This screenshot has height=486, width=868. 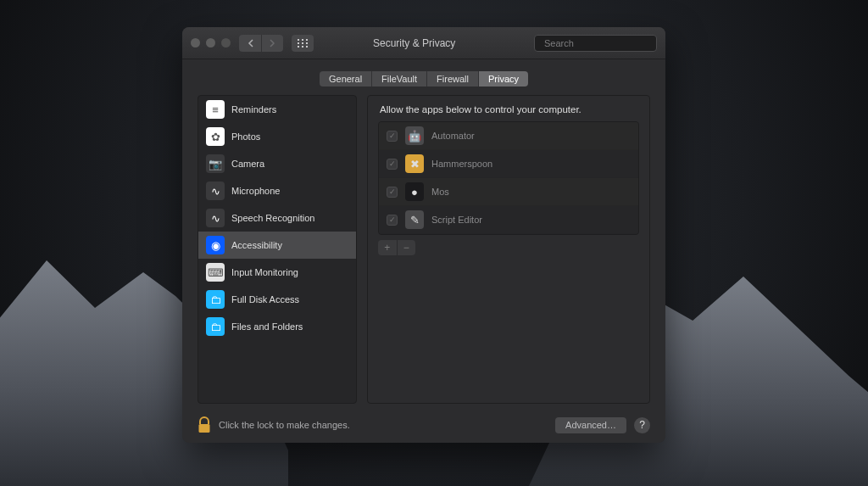 I want to click on forward-button, so click(x=272, y=43).